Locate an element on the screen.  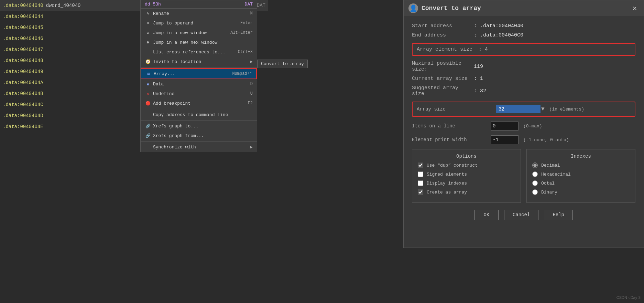
disasm-addr-11: .data:0040404E is located at coordinates (23, 127).